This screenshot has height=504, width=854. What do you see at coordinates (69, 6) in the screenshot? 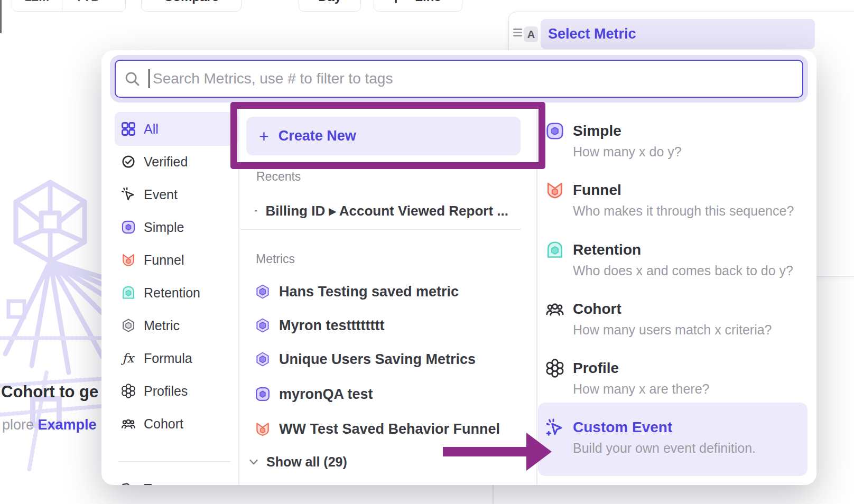
I see `date-range-segmented-control: 12M YTD` at bounding box center [69, 6].